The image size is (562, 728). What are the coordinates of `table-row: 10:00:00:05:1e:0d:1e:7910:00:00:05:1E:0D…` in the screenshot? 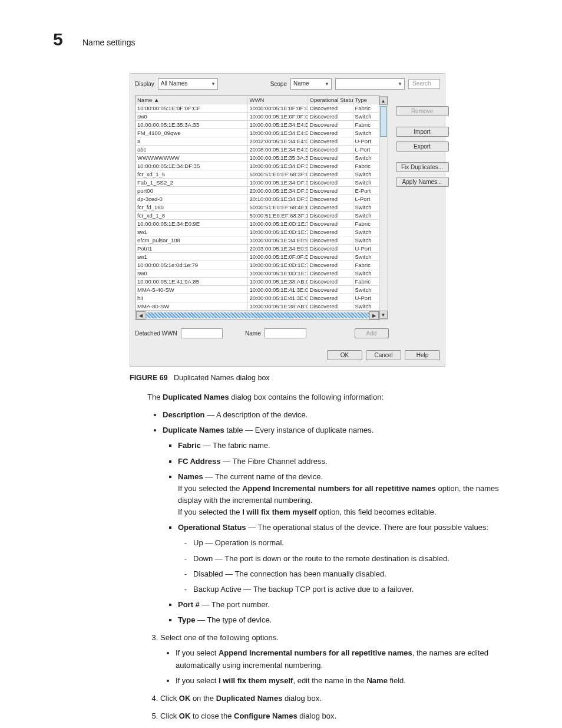 It's located at (257, 265).